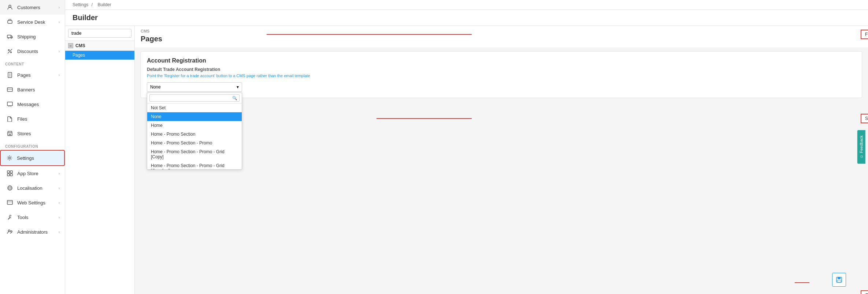 This screenshot has height=294, width=868. Describe the element at coordinates (100, 33) in the screenshot. I see `search-input` at that location.